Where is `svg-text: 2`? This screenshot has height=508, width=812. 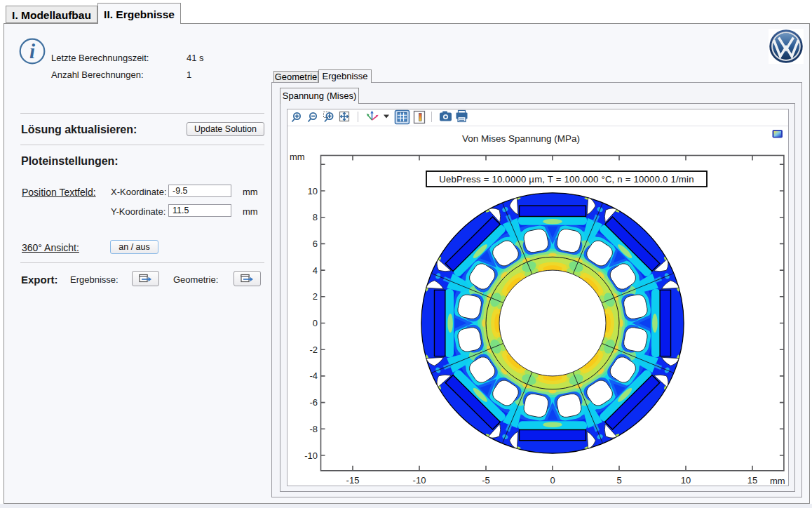 svg-text: 2 is located at coordinates (316, 296).